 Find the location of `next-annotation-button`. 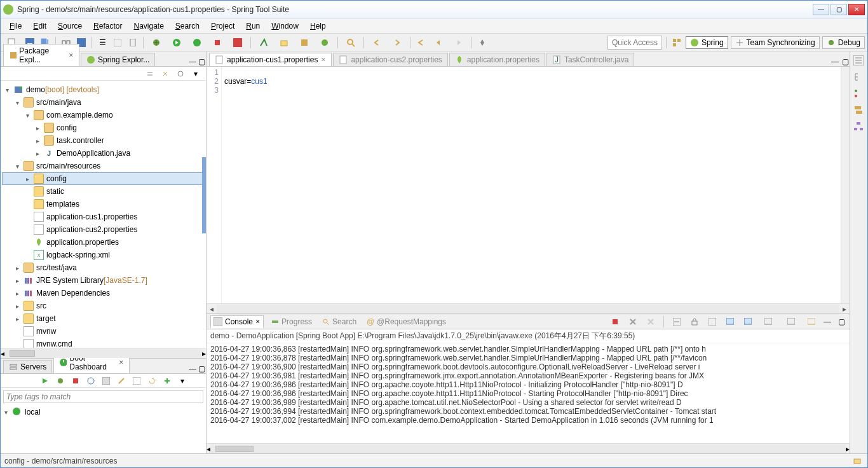

next-annotation-button is located at coordinates (397, 43).